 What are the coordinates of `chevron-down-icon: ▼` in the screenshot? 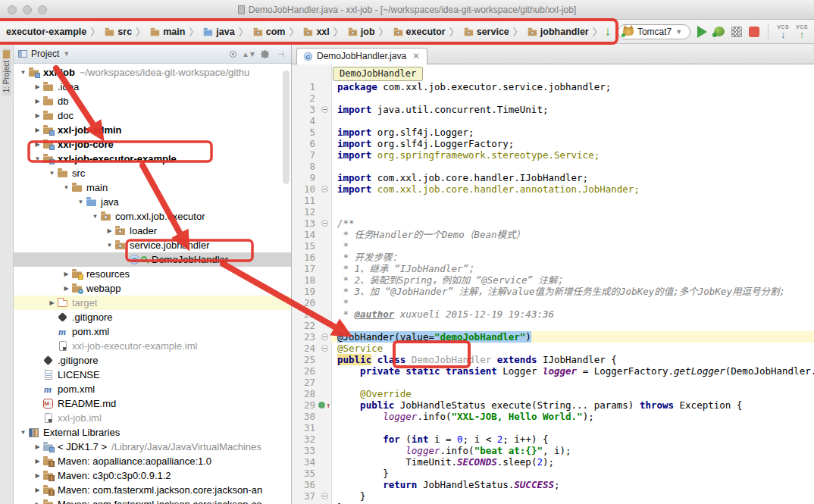 It's located at (67, 54).